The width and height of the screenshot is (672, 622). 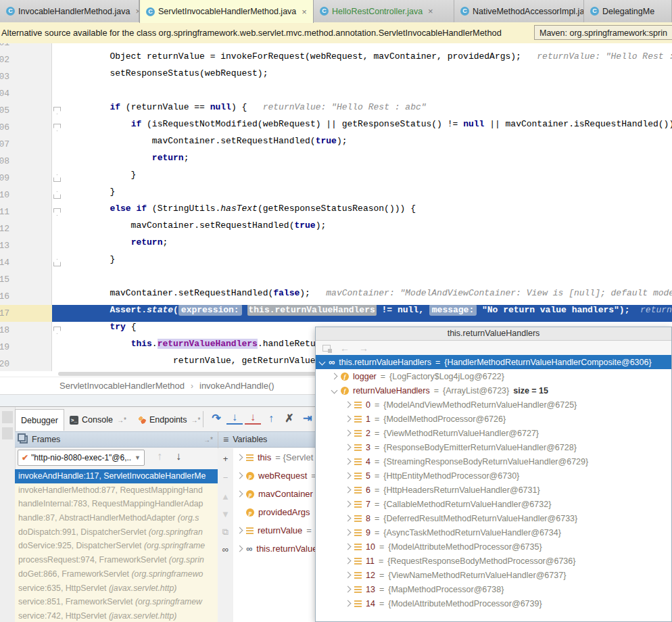 I want to click on move-down-icon: ▼, so click(x=226, y=514).